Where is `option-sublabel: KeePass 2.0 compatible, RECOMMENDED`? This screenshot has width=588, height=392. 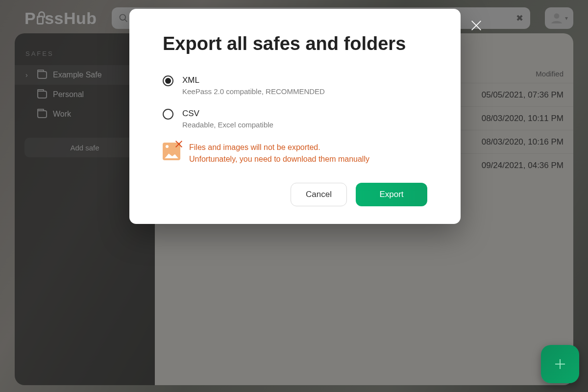
option-sublabel: KeePass 2.0 compatible, RECOMMENDED is located at coordinates (254, 91).